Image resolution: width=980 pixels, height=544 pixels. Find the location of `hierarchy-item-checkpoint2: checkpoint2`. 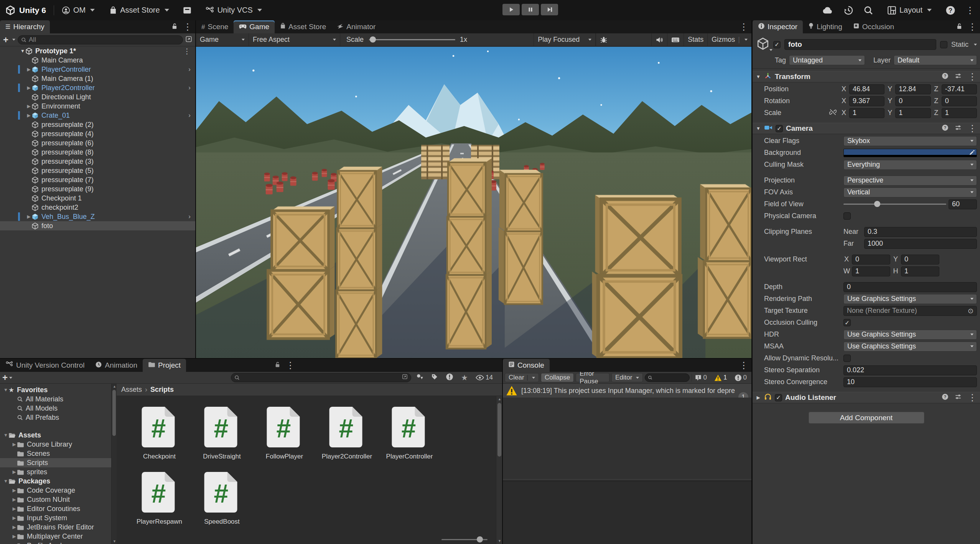

hierarchy-item-checkpoint2: checkpoint2 is located at coordinates (97, 207).